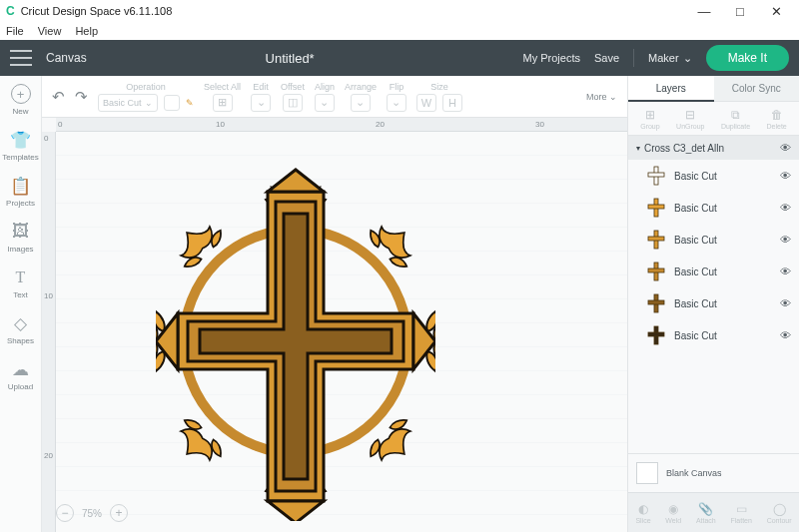 Image resolution: width=799 pixels, height=532 pixels. Describe the element at coordinates (397, 103) in the screenshot. I see `flip-button: ⌄` at that location.